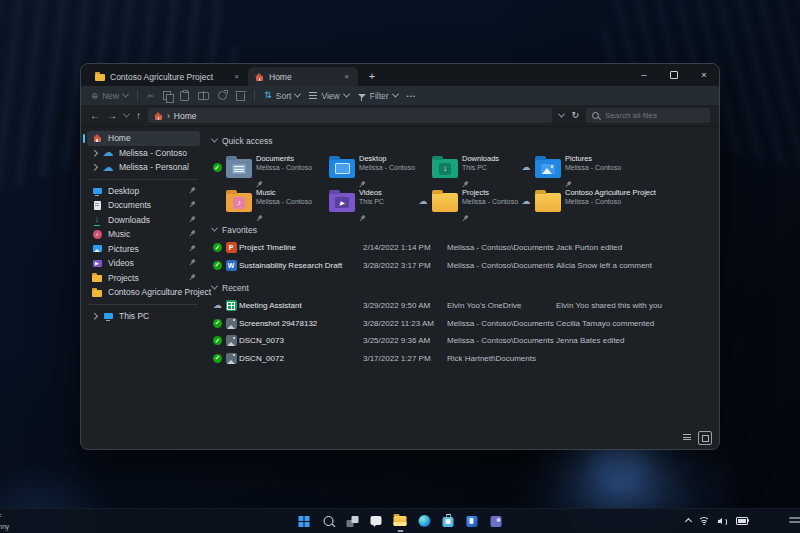 The width and height of the screenshot is (800, 533). I want to click on task-view-button, so click(352, 522).